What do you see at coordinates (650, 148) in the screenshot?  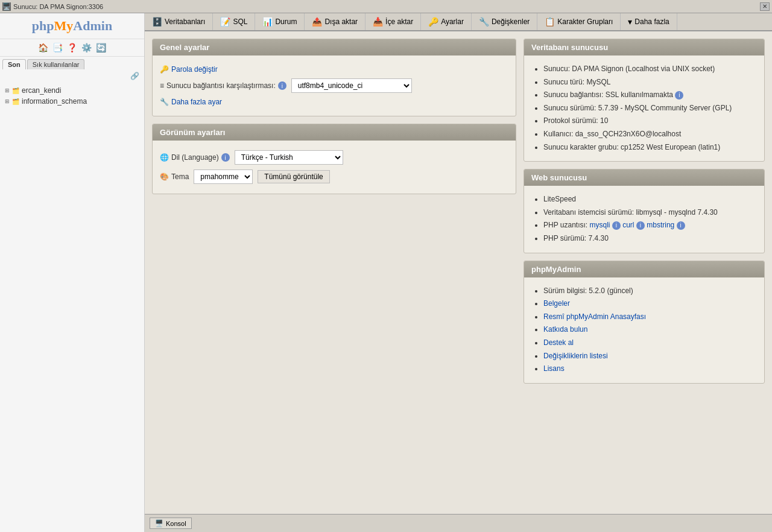 I see `list-item: Sunucu karakter grubu: cp1252 West Europ…` at bounding box center [650, 148].